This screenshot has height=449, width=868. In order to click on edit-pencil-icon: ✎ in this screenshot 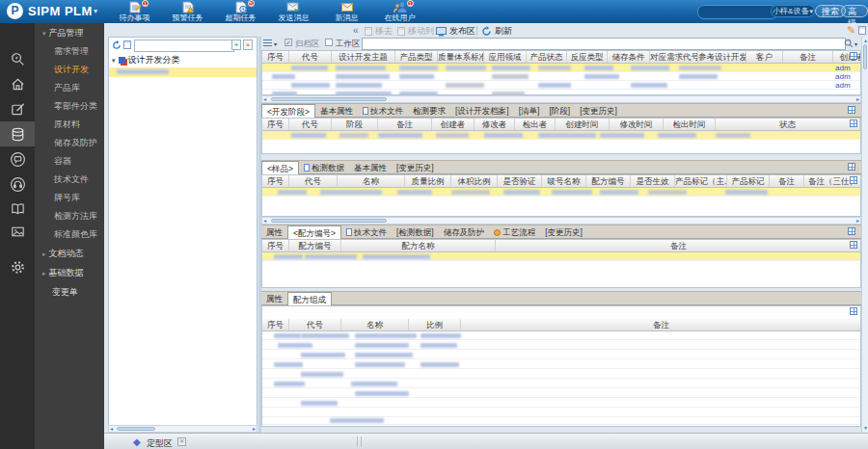, I will do `click(851, 31)`.